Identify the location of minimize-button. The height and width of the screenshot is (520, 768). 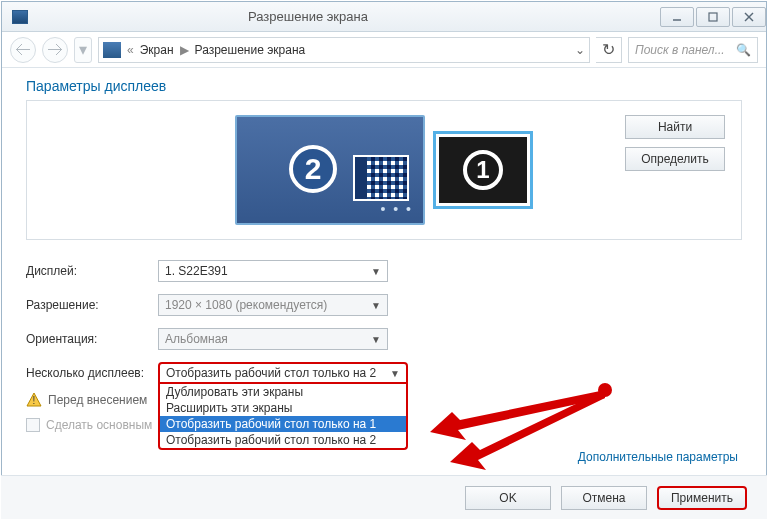
(677, 17).